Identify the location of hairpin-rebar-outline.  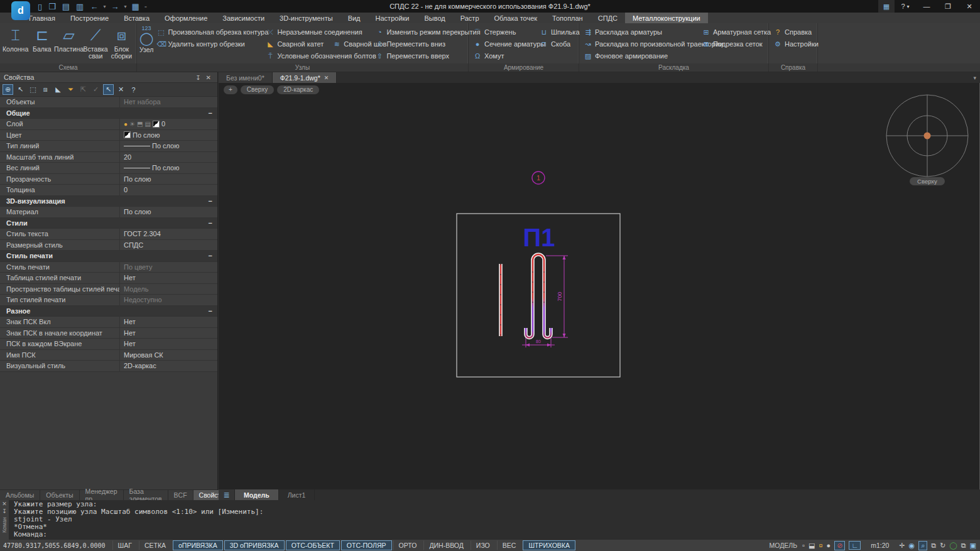
(538, 297).